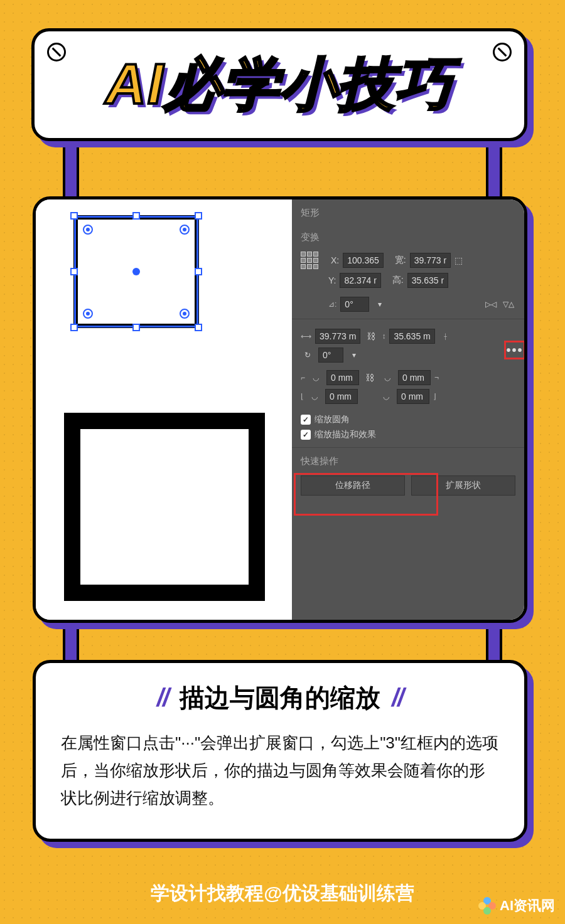 Image resolution: width=565 pixels, height=924 pixels. Describe the element at coordinates (515, 350) in the screenshot. I see `more-icon: •••` at that location.